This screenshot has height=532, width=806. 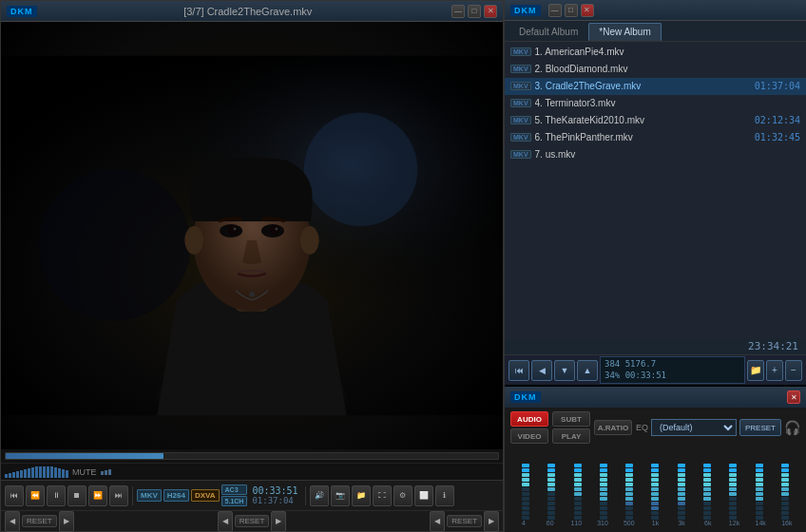 I want to click on pl-down-button: ▼, so click(x=565, y=370).